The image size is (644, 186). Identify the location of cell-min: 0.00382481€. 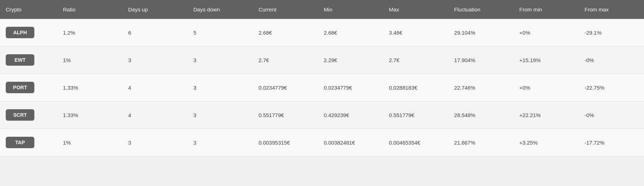
(351, 143).